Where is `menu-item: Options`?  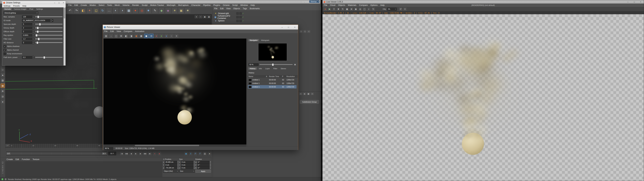 menu-item: Options is located at coordinates (374, 5).